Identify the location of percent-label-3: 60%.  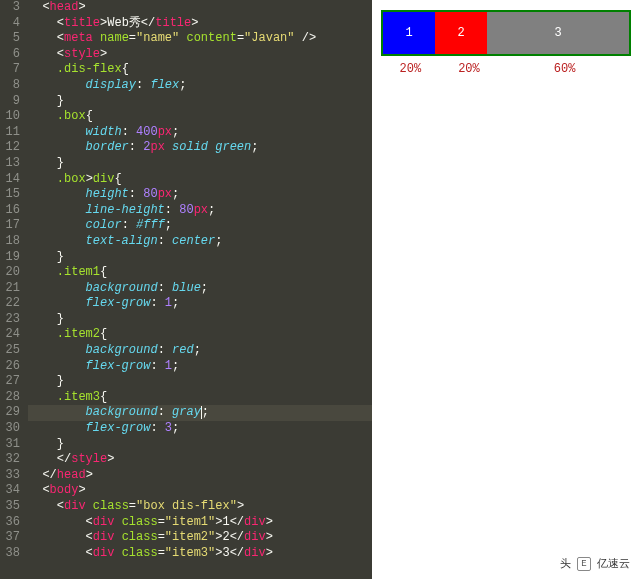
(564, 69).